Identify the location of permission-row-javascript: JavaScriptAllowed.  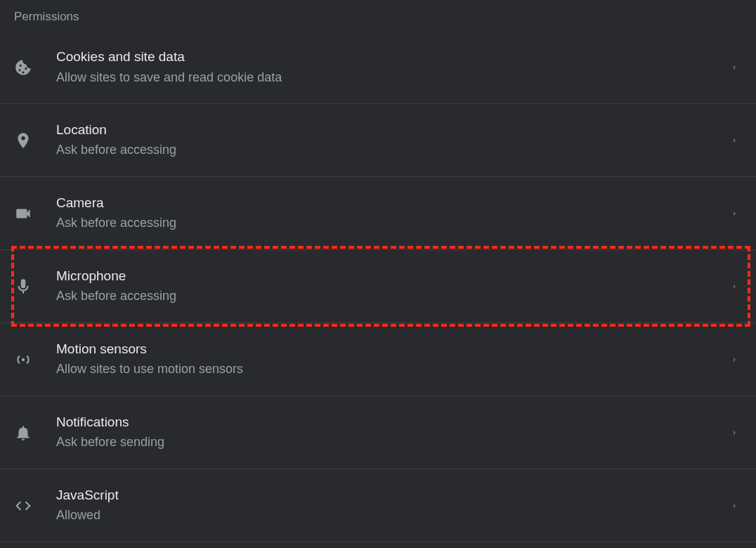
(378, 506).